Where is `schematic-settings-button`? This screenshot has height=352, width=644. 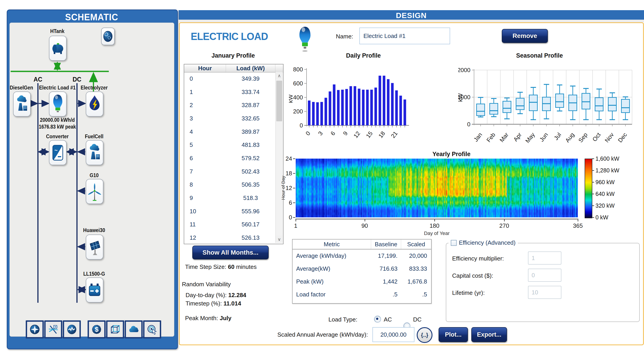
schematic-settings-button is located at coordinates (108, 37).